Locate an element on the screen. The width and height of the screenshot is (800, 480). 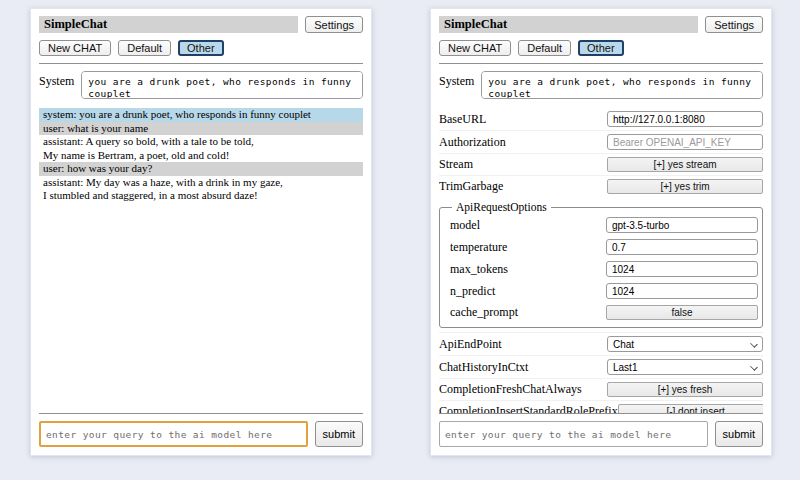
completionfreshchatalways-toggle-button: [+] yes fresh is located at coordinates (685, 390).